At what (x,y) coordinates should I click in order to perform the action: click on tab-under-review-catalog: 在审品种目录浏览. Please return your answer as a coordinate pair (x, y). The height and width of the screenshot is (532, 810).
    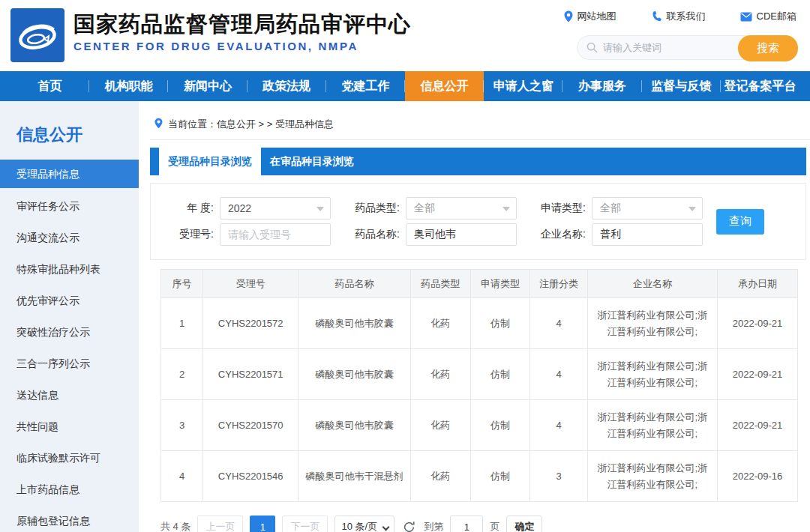
    Looking at the image, I should click on (312, 162).